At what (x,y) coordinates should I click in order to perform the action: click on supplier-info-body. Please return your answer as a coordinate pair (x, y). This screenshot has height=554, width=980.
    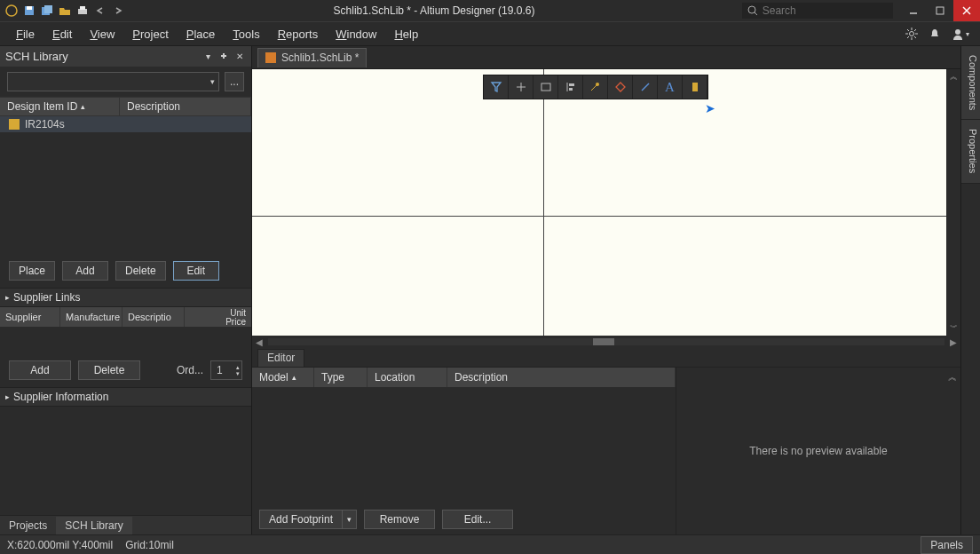
    Looking at the image, I should click on (126, 461).